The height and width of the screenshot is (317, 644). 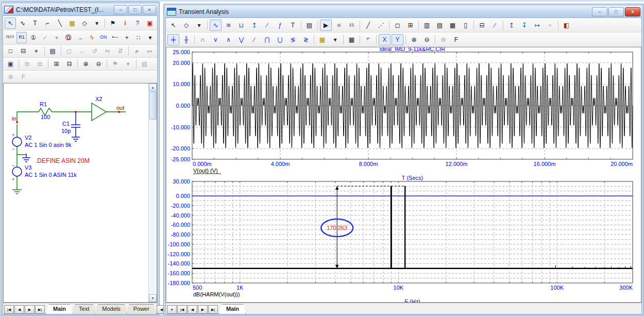 What do you see at coordinates (121, 51) in the screenshot?
I see `flip-y-button: ⇵` at bounding box center [121, 51].